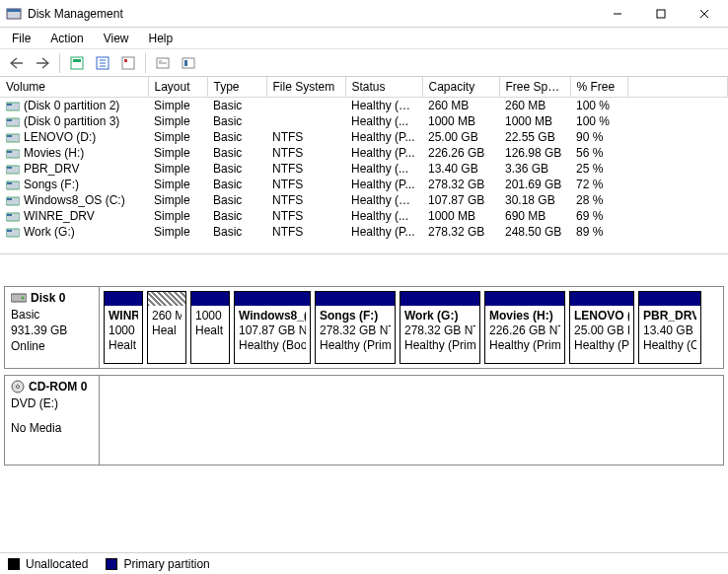  What do you see at coordinates (670, 327) in the screenshot?
I see `partition: PBR_DRV13.40 GB NHealthy (O` at bounding box center [670, 327].